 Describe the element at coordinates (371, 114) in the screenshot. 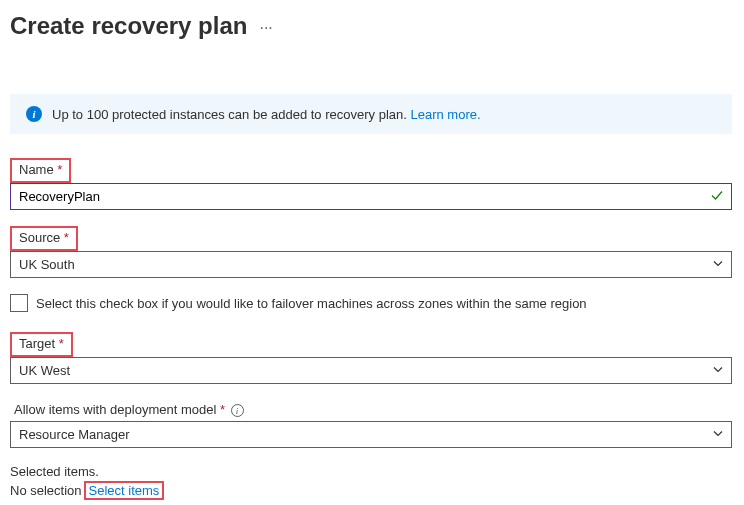

I see `info-banner: i Up to 100 protected instances can be a…` at that location.